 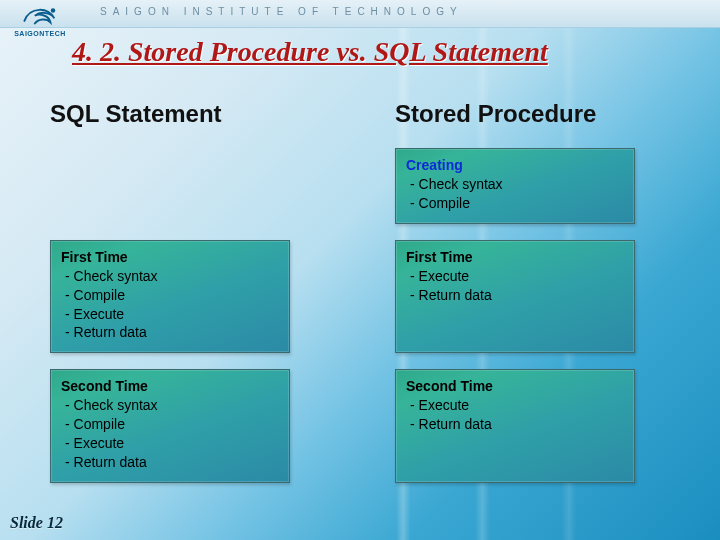 I want to click on card-sp-second: Second Time Execute Return data, so click(x=515, y=426).